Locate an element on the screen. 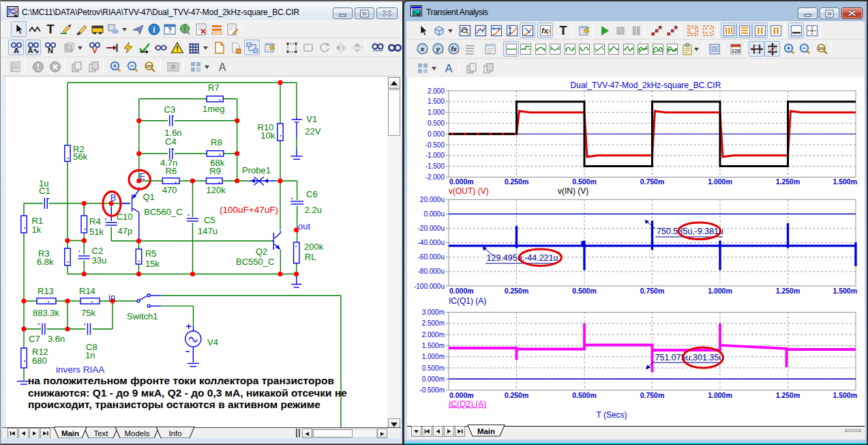 Image resolution: width=868 pixels, height=445 pixels. svg-text: 0.250m is located at coordinates (517, 182).